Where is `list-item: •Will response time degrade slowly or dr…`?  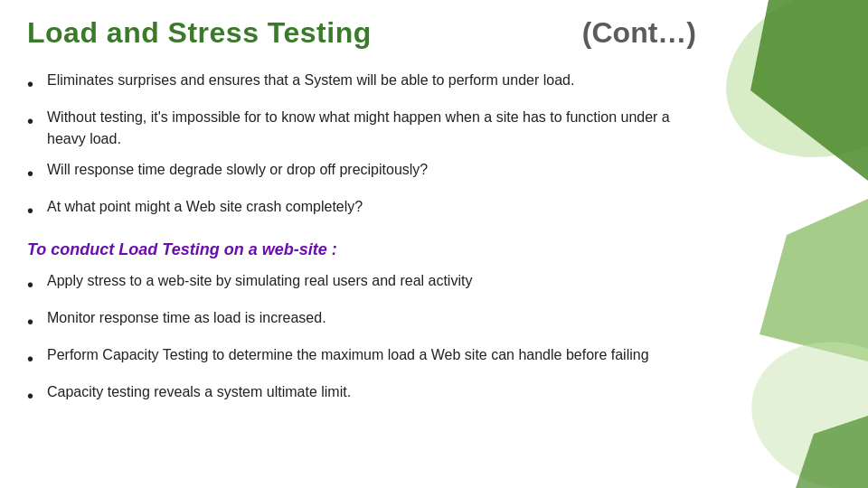
list-item: •Will response time degrade slowly or dr… is located at coordinates (434, 174).